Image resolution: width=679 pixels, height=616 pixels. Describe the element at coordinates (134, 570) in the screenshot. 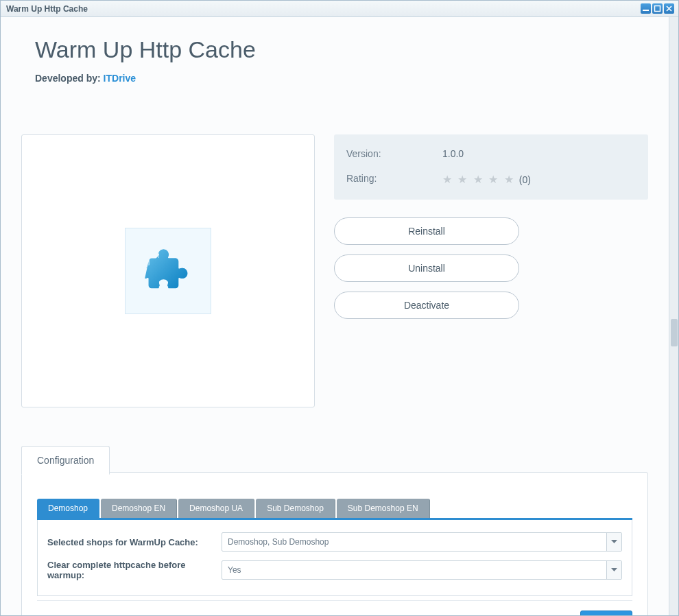

I see `clear-cache-label: Clear complete httpcache before warmup:` at that location.